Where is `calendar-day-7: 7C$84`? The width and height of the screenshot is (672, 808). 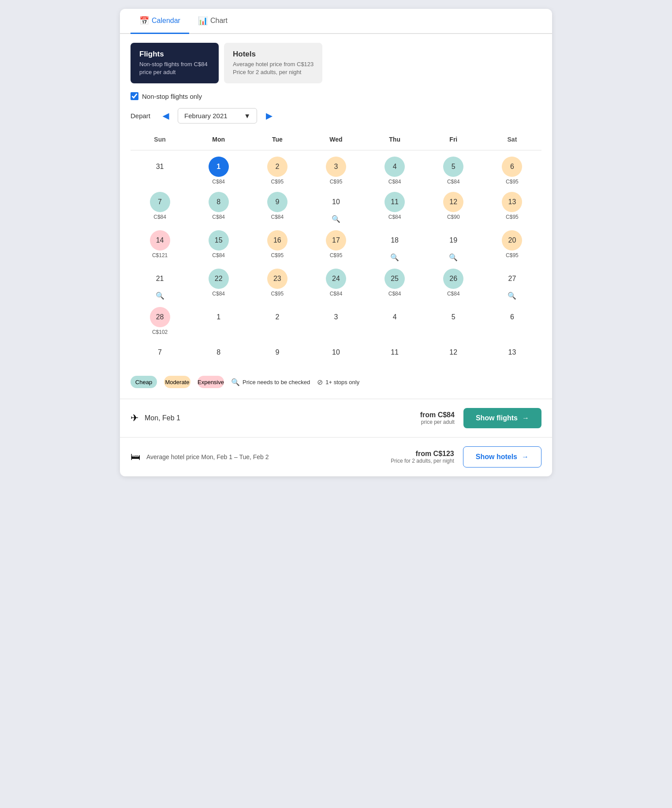 calendar-day-7: 7C$84 is located at coordinates (160, 207).